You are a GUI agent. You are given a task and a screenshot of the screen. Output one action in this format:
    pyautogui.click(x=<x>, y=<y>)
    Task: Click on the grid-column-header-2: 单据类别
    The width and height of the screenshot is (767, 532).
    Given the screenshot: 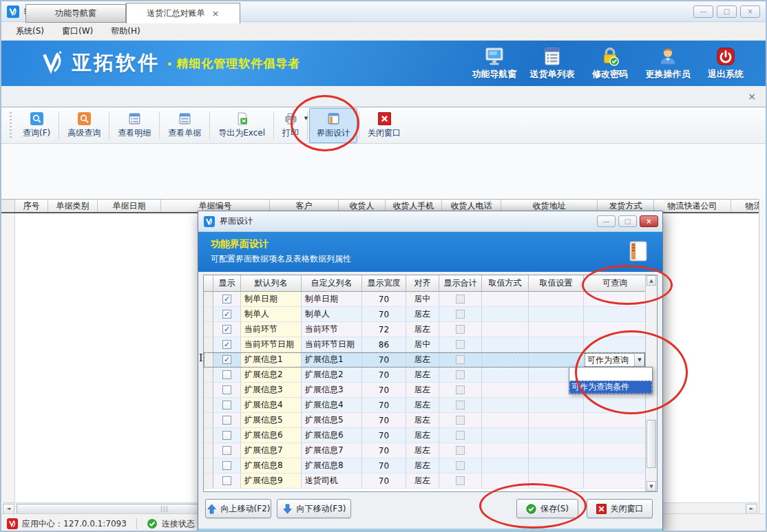 What is the action you would take?
    pyautogui.click(x=73, y=206)
    